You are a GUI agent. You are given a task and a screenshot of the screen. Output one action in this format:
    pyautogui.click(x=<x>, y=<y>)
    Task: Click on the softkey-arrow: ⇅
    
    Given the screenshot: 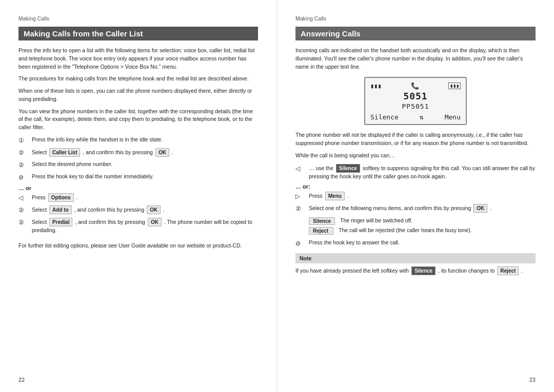 What is the action you would take?
    pyautogui.click(x=422, y=117)
    